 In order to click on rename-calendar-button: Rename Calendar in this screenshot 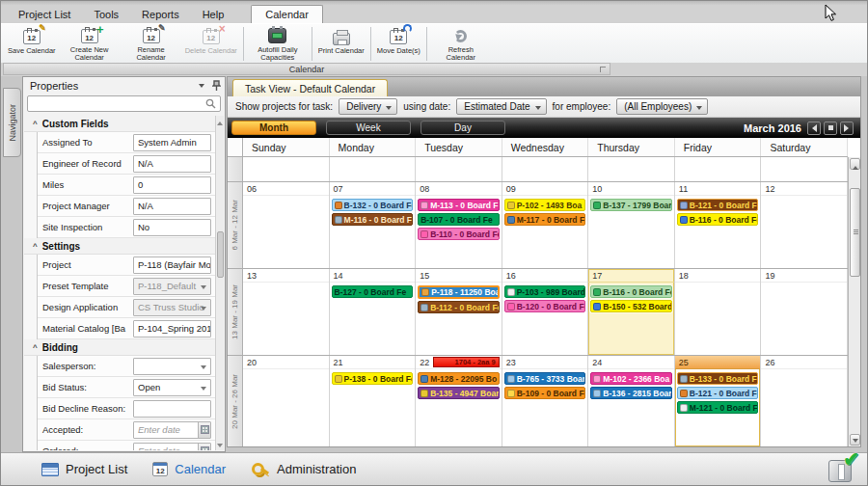, I will do `click(151, 44)`.